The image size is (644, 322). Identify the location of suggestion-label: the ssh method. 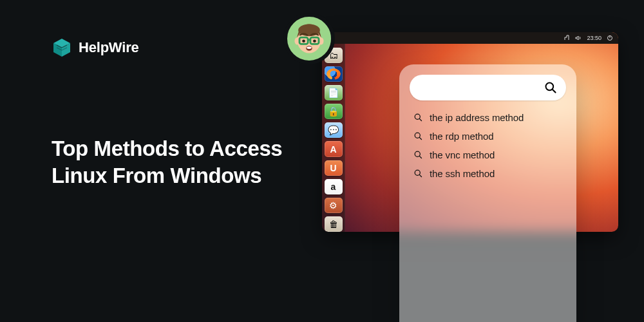
(462, 174).